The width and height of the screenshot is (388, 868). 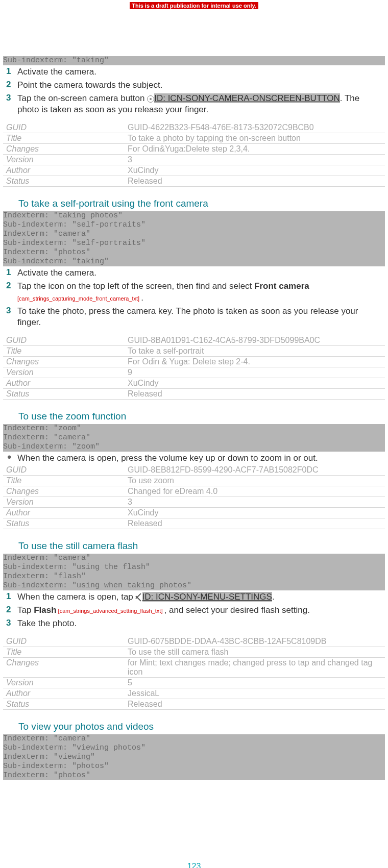 I want to click on meta-value: GUID-8EB812FD-8599-4290-ACF7-7AB15082F0D…, so click(x=255, y=470).